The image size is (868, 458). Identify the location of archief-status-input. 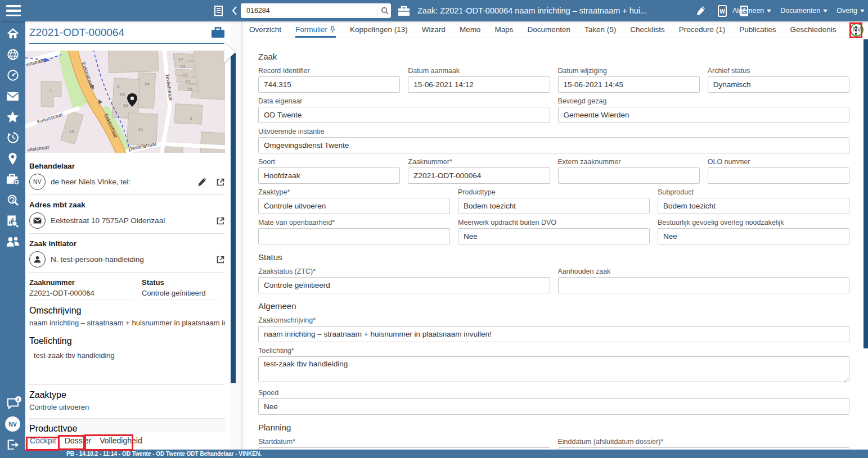
(779, 84).